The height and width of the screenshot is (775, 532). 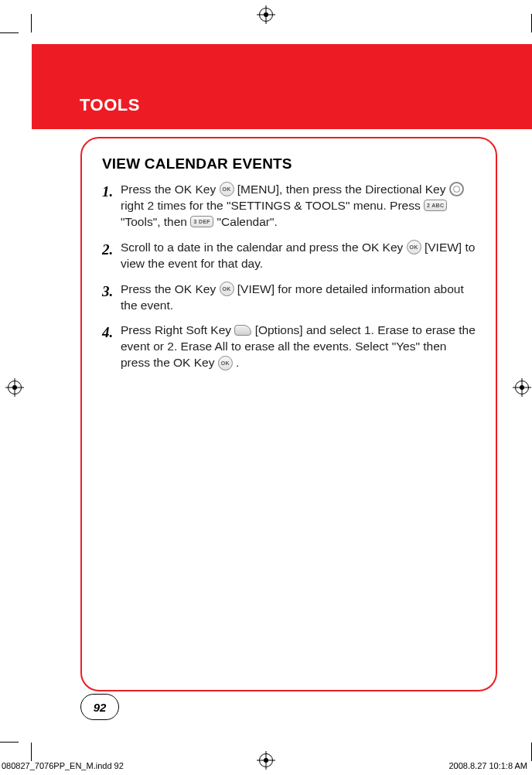 What do you see at coordinates (266, 766) in the screenshot?
I see `indesign-footer: 080827_7076PP_EN_M.indd 92 2008.8.27 10:…` at bounding box center [266, 766].